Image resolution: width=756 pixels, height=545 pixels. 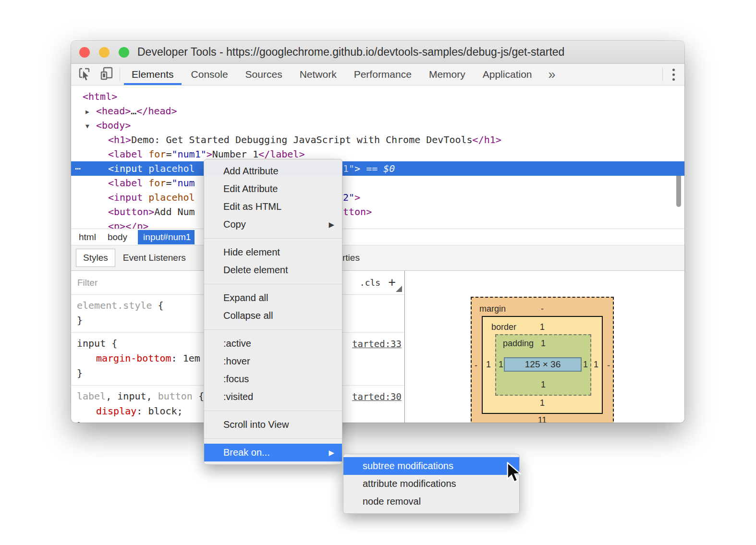 What do you see at coordinates (431, 501) in the screenshot?
I see `menu-item-node-removal: node removal` at bounding box center [431, 501].